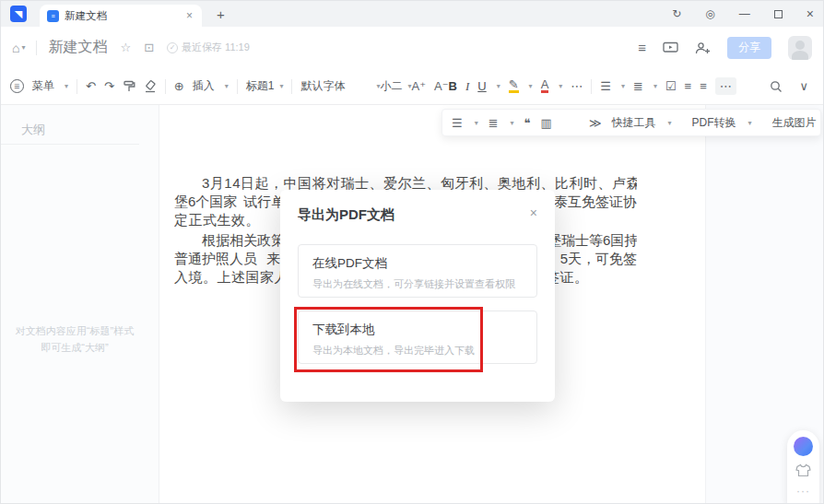 This screenshot has height=504, width=824. I want to click on title-bar: ⌂ ▾ 新建文档 ☆ ⊡ ✓ 最近保存 11:19 ≡ 分享, so click(412, 48).